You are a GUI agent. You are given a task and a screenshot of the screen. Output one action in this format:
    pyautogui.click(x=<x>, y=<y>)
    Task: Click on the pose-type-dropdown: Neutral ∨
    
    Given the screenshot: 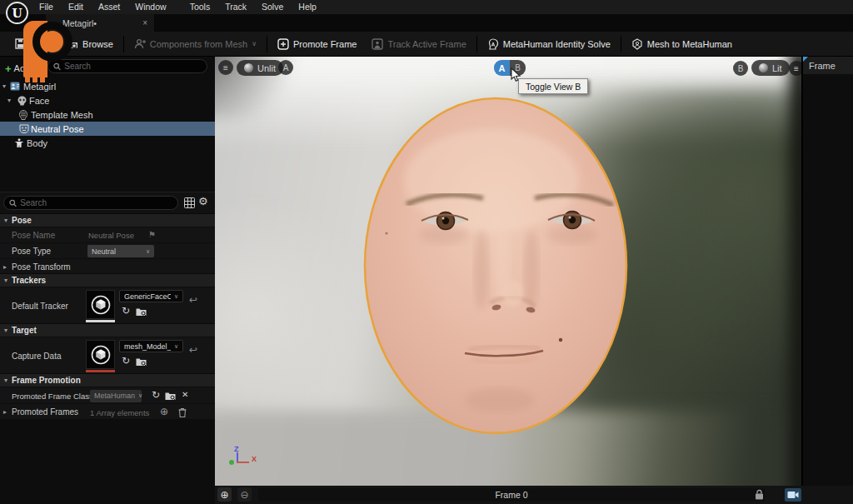 What is the action you would take?
    pyautogui.click(x=121, y=252)
    